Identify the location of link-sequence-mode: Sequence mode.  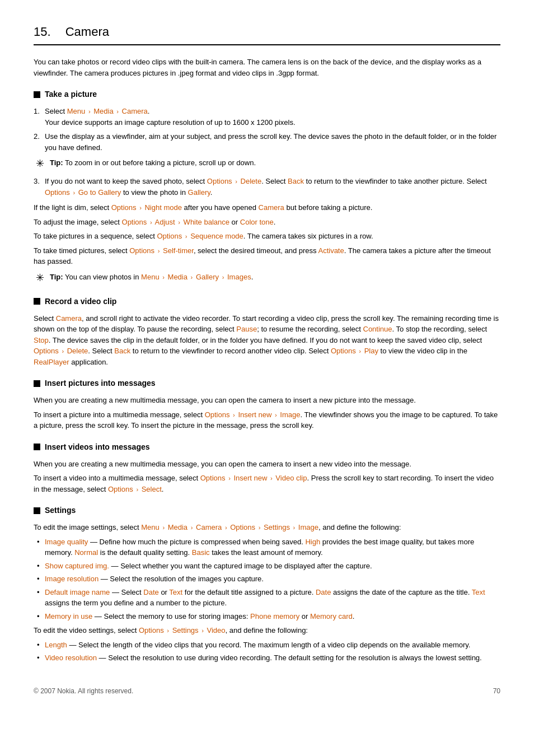
(217, 236).